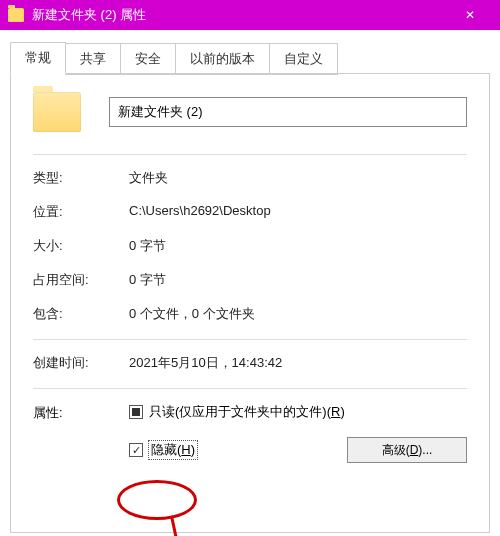  Describe the element at coordinates (250, 58) in the screenshot. I see `tab-strip: 常规 共享 安全 以前的版本 自定义` at that location.